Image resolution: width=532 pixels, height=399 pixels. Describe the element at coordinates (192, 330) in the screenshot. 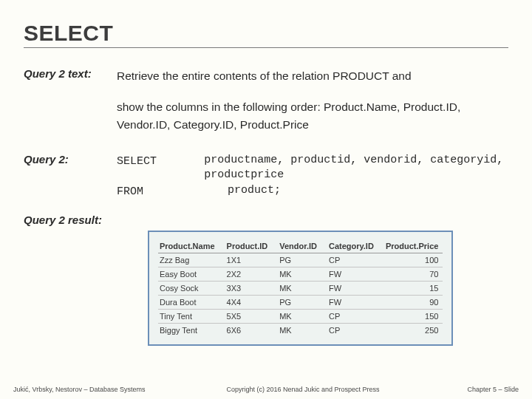

I see `cell: Biggy Tent` at that location.